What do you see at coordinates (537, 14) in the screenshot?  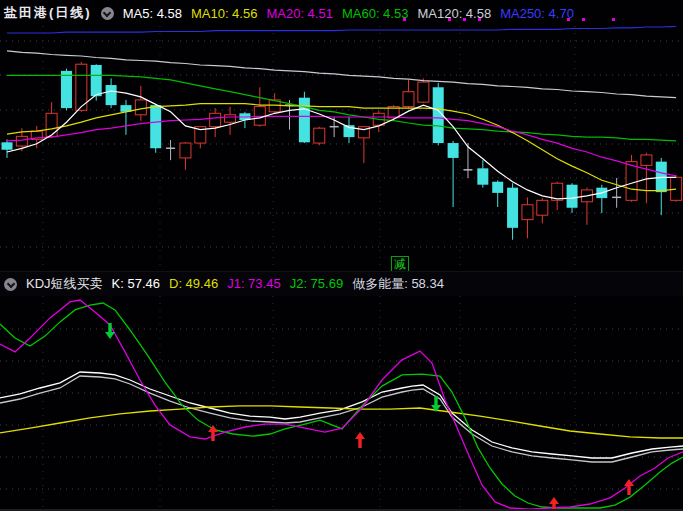 I see `legend-ma-ma250: MA250: 4.70` at bounding box center [537, 14].